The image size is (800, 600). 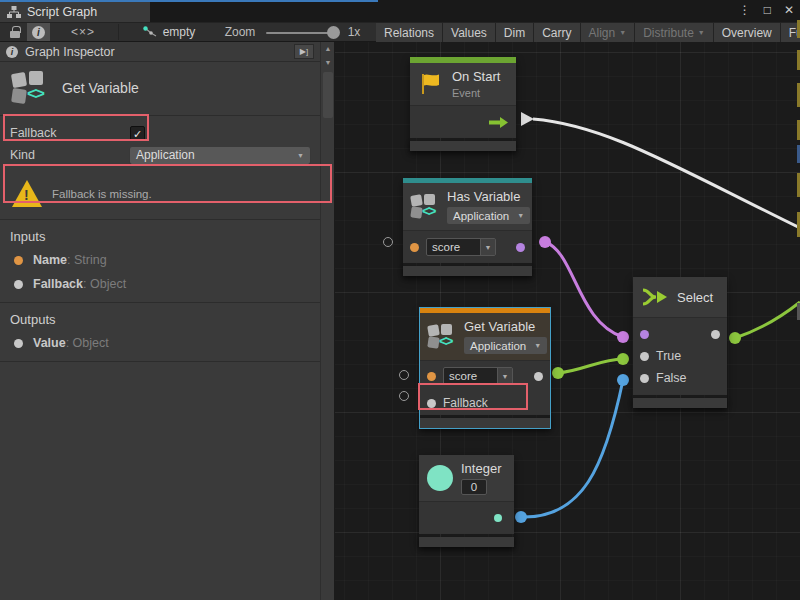 I want to click on select-merge-icon, so click(x=655, y=297).